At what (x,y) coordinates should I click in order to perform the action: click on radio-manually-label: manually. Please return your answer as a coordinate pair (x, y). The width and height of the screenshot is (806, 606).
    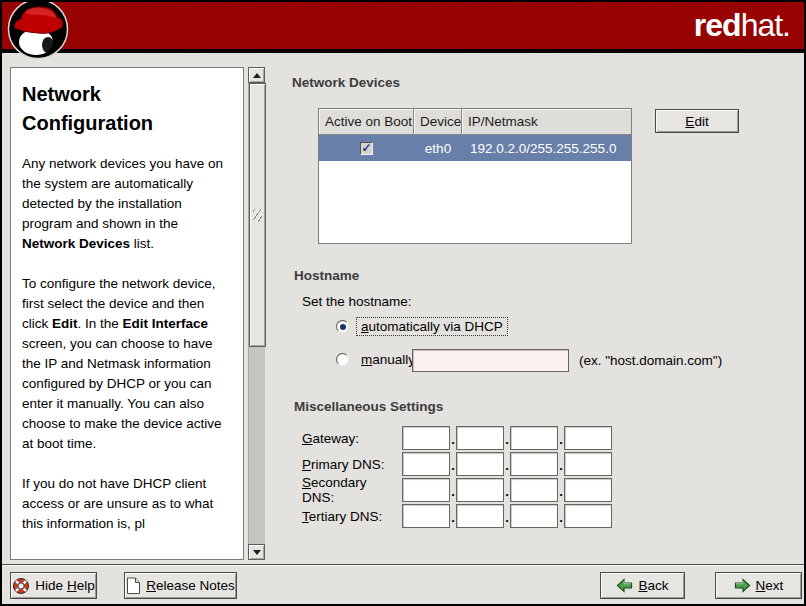
    Looking at the image, I should click on (388, 360).